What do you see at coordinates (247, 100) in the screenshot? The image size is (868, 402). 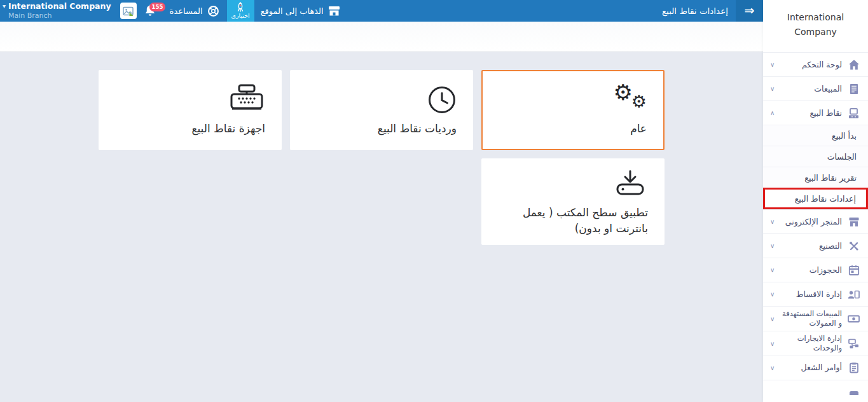 I see `cash-register-icon` at bounding box center [247, 100].